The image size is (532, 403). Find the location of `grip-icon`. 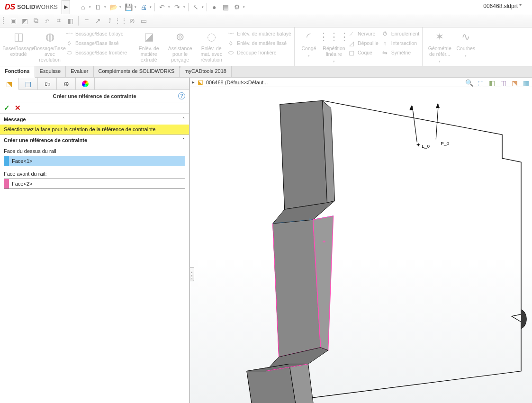

grip-icon is located at coordinates (4, 21).